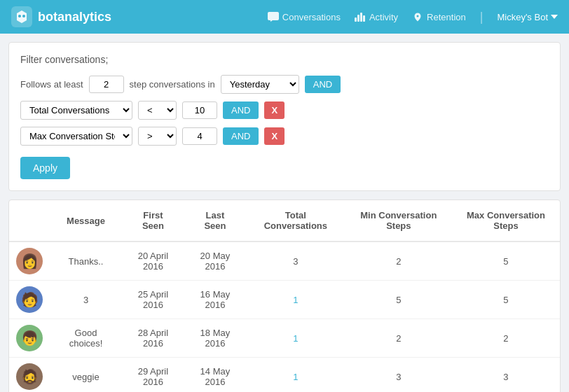  Describe the element at coordinates (215, 375) in the screenshot. I see `last-seen-cell: 14 May 2016` at that location.